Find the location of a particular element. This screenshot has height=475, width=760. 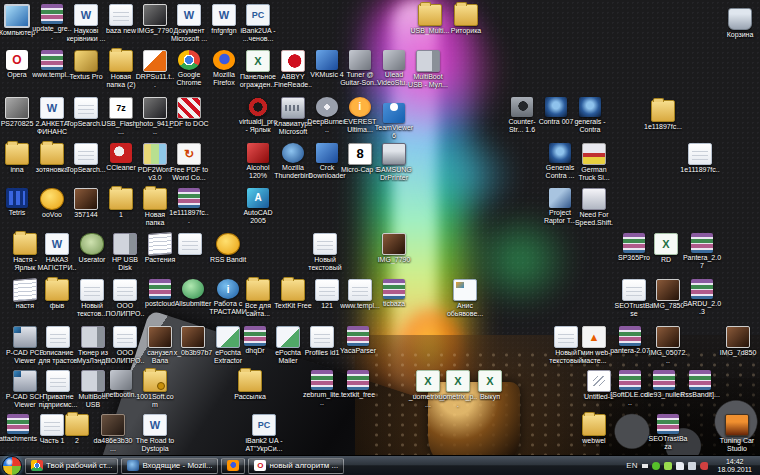

desktop-icon: pantera-2.07 is located at coordinates (630, 340).